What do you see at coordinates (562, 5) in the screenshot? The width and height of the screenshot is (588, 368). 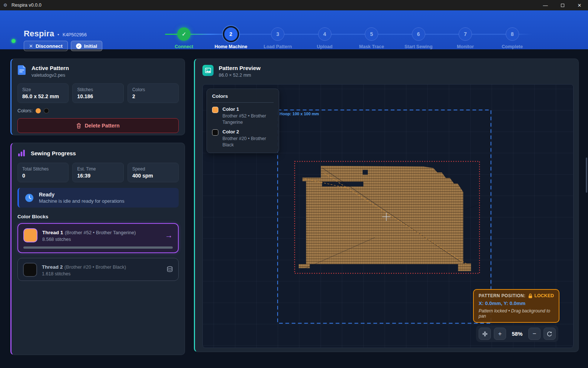 I see `maximize-button` at bounding box center [562, 5].